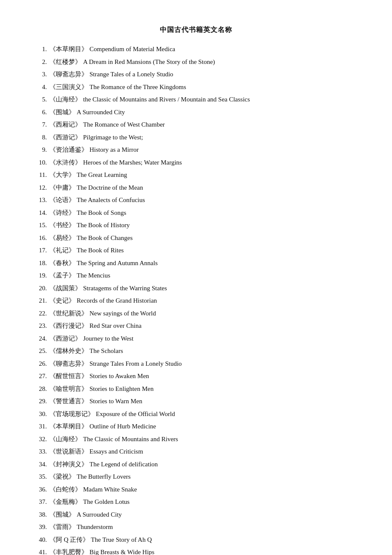 The height and width of the screenshot is (555, 392). Describe the element at coordinates (66, 125) in the screenshot. I see `item-chinese: 《西厢记》` at that location.